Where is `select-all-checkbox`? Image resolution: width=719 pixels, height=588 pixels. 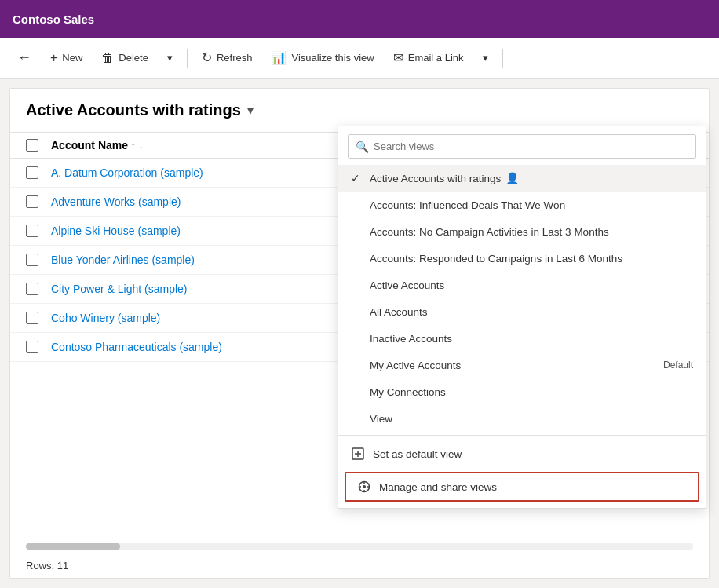
select-all-checkbox is located at coordinates (32, 145).